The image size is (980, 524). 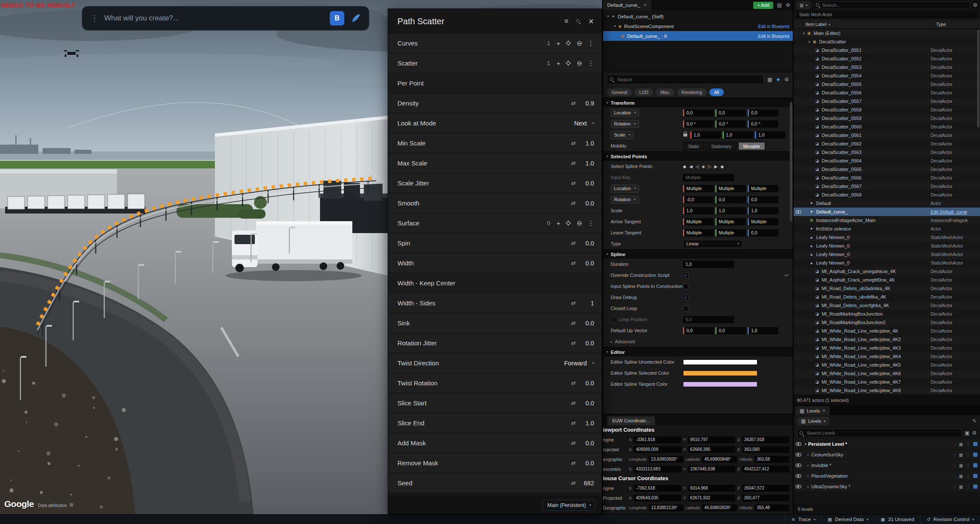 I want to click on component-row-default-curve-0: ◎Default_curve_ : 0Edit in Blueprint, so click(x=698, y=36).